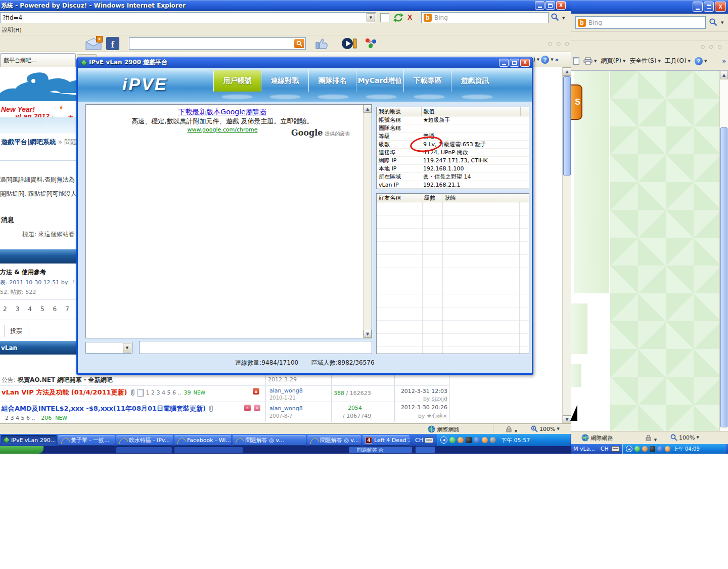 The height and width of the screenshot is (569, 728). What do you see at coordinates (164, 392) in the screenshot?
I see `thread-pages: 1 2 3 4 5 6 ..` at bounding box center [164, 392].